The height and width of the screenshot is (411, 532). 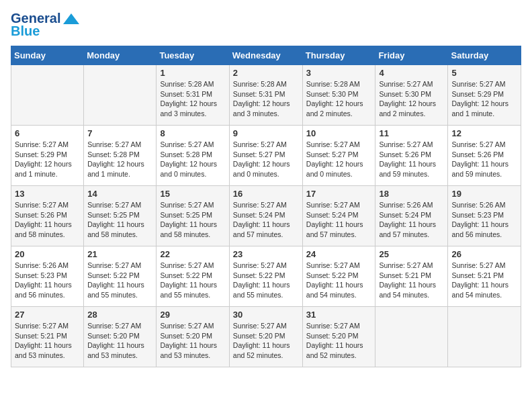 I want to click on calendar-cell: 24Sunrise: 5:27 AM Sunset: 5:22 PM Dayli…, so click(x=339, y=277).